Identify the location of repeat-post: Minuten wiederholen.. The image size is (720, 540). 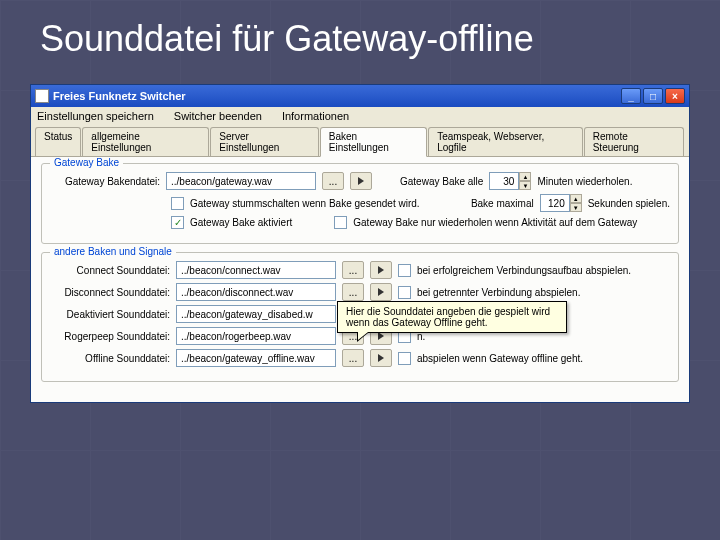
(584, 182).